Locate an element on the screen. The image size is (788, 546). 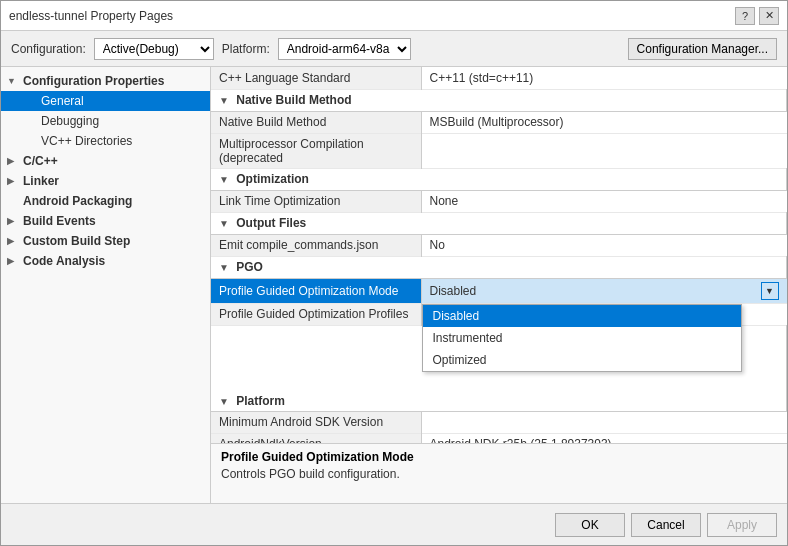
option-label: Instrumented is located at coordinates (468, 338).